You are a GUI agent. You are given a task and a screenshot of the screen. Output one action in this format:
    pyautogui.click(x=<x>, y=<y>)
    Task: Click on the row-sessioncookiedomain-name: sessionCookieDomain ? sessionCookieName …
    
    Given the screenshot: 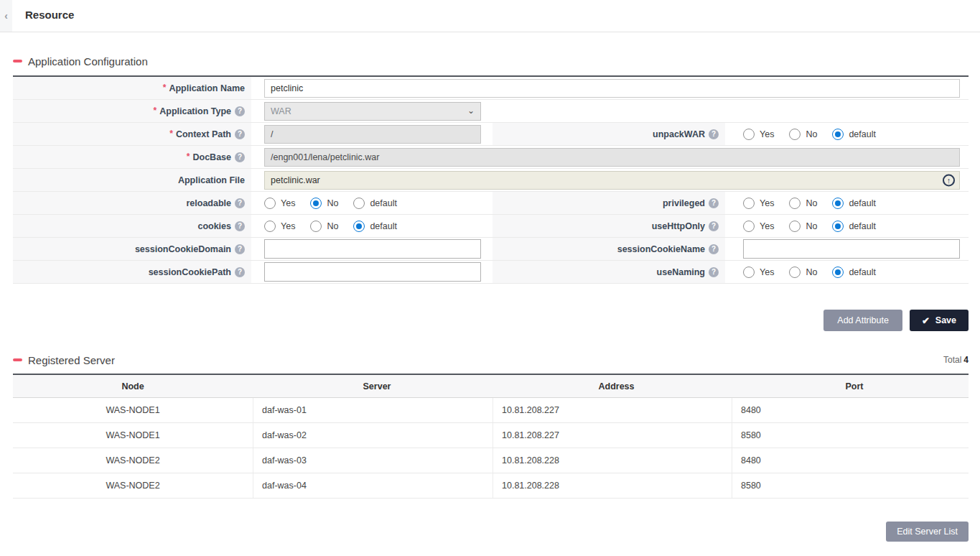 What is the action you would take?
    pyautogui.click(x=491, y=249)
    